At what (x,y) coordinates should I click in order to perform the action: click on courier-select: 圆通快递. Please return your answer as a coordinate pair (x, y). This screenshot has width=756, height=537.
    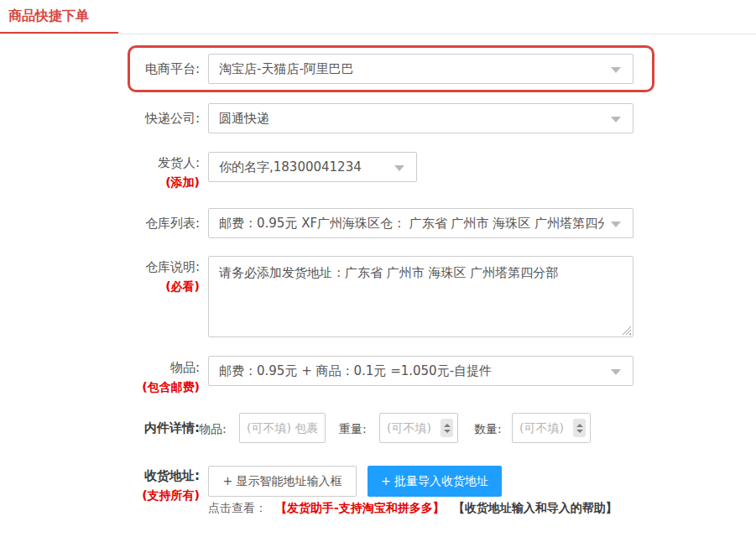
    Looking at the image, I should click on (421, 118).